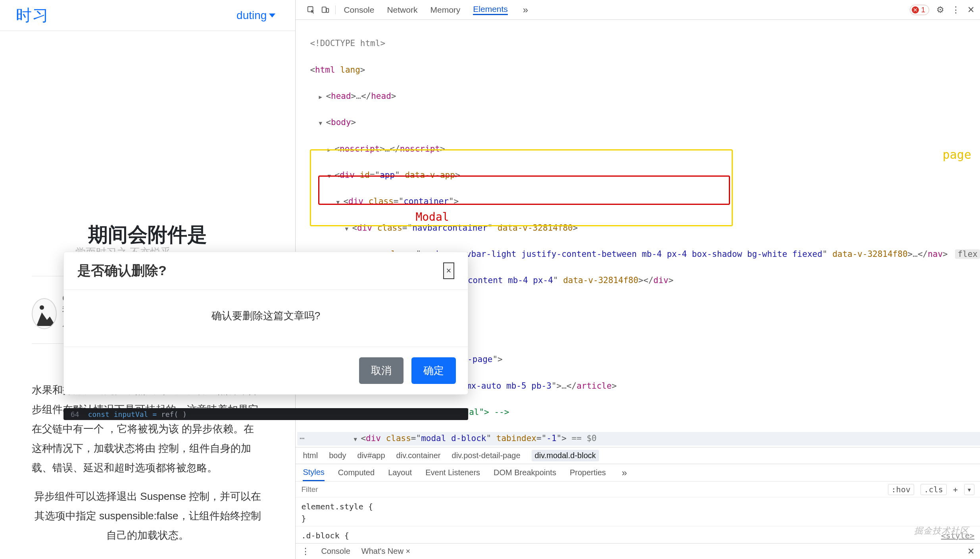  What do you see at coordinates (252, 15) in the screenshot?
I see `user-name: duting` at bounding box center [252, 15].